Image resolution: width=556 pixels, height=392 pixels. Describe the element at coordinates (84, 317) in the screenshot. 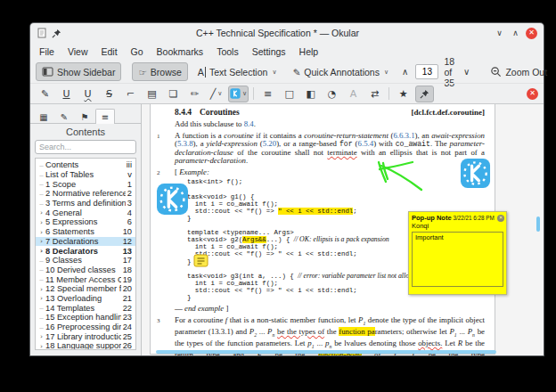

I see `toc-item-label: 15 Exception handling` at that location.